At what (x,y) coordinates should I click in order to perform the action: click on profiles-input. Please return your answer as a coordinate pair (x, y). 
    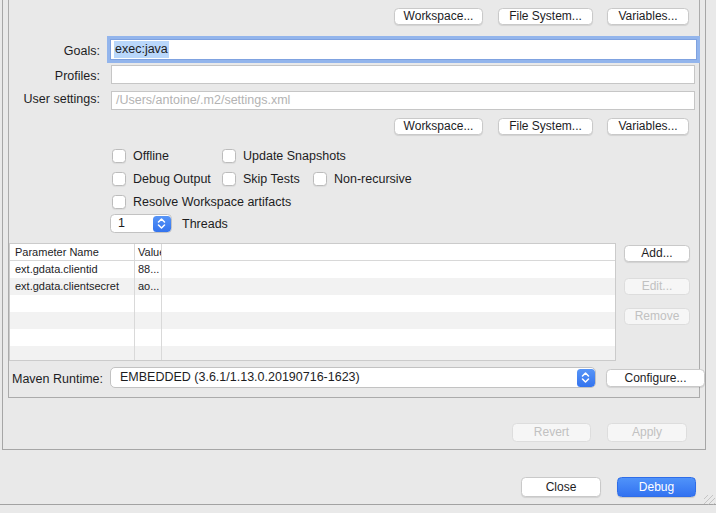
    Looking at the image, I should click on (403, 74).